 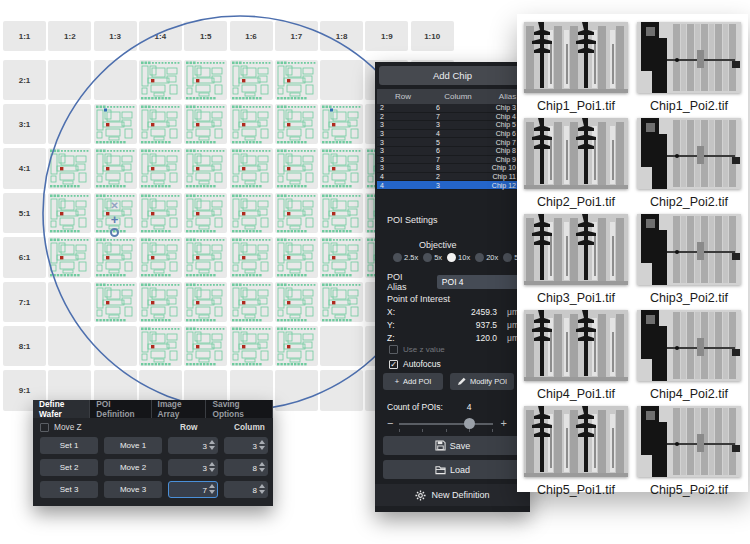 I want to click on move-button: Move 2, so click(x=133, y=468).